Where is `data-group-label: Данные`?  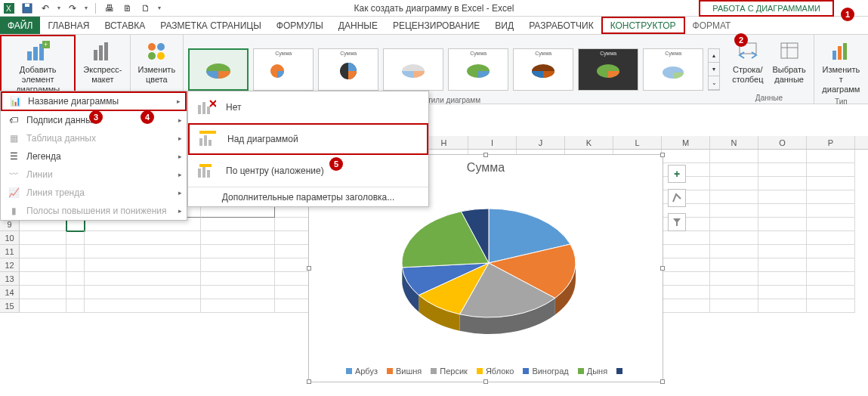 data-group-label: Данные is located at coordinates (769, 98).